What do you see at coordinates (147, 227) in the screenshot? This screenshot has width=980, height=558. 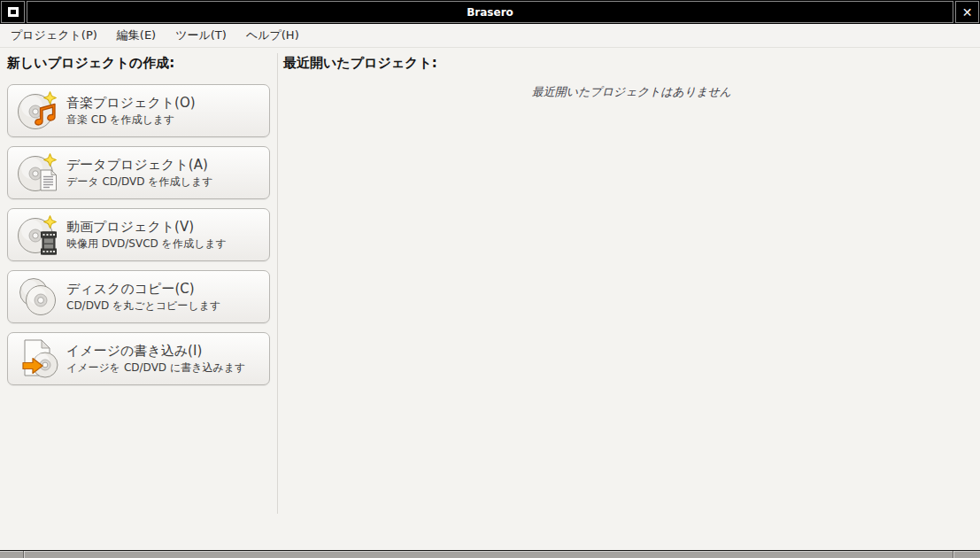 I see `video-project-title: 動画プロジェクト(V)` at bounding box center [147, 227].